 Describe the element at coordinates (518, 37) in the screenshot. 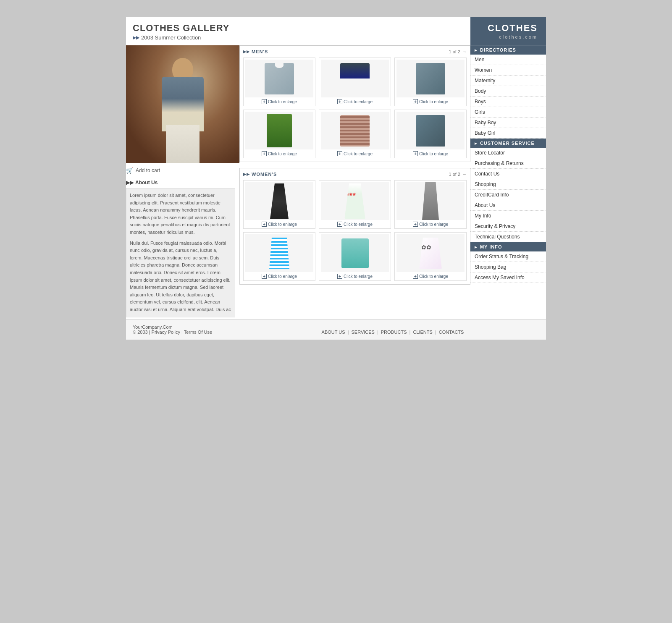

I see `brand-domain: clothes.com` at that location.